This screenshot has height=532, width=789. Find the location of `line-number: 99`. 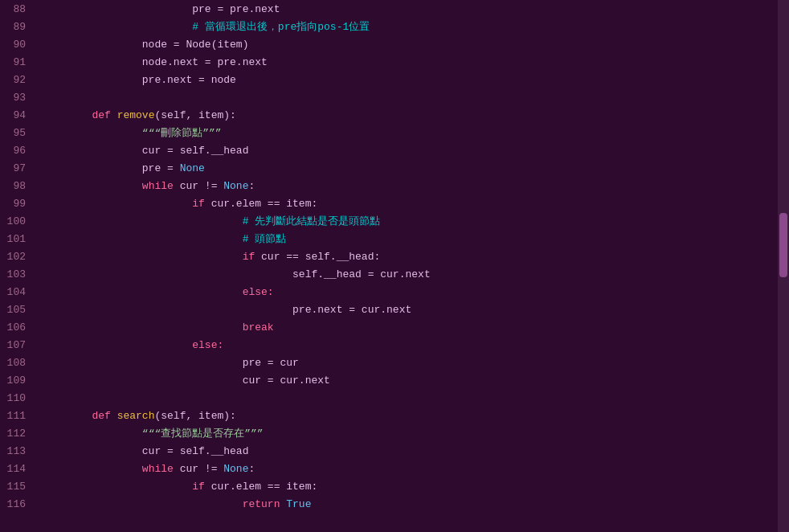

line-number: 99 is located at coordinates (19, 203).